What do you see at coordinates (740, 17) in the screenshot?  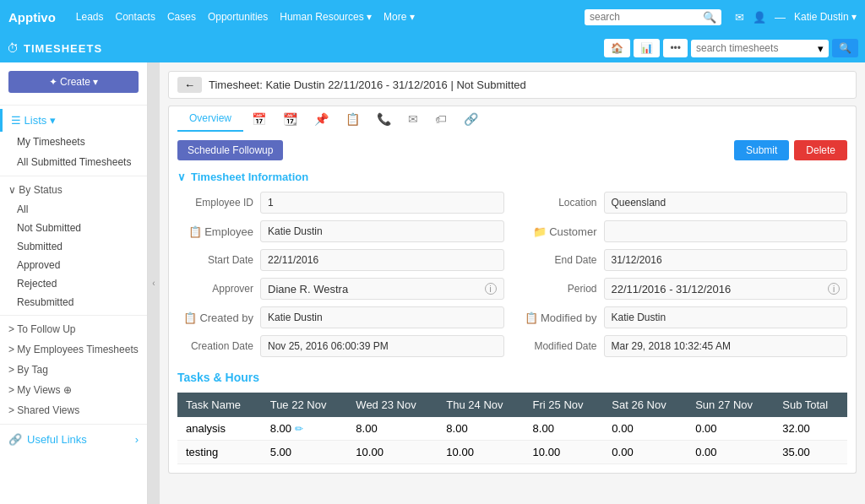 I see `messages-icon: ✉` at bounding box center [740, 17].